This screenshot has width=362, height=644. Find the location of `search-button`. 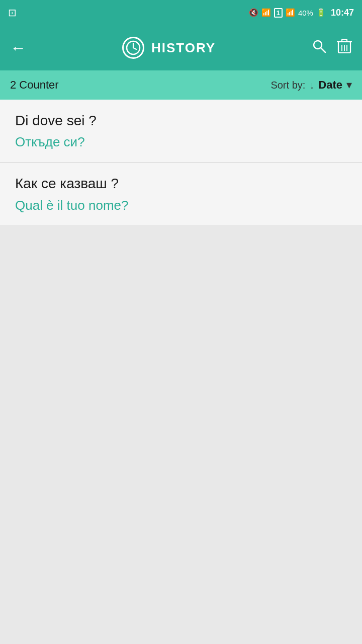

search-button is located at coordinates (319, 48).